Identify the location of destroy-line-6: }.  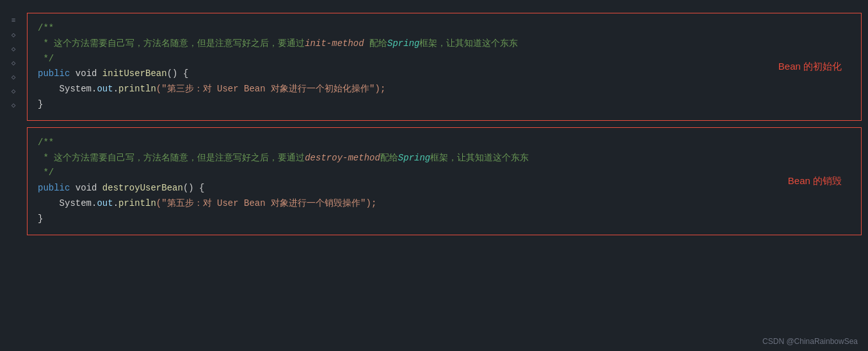
(444, 219).